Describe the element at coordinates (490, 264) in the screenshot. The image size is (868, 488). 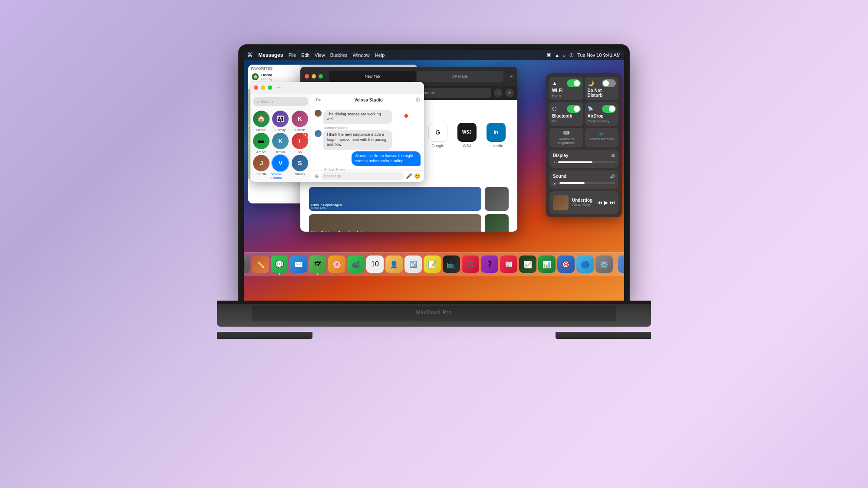
I see `dock-podcasts: 🎙` at that location.